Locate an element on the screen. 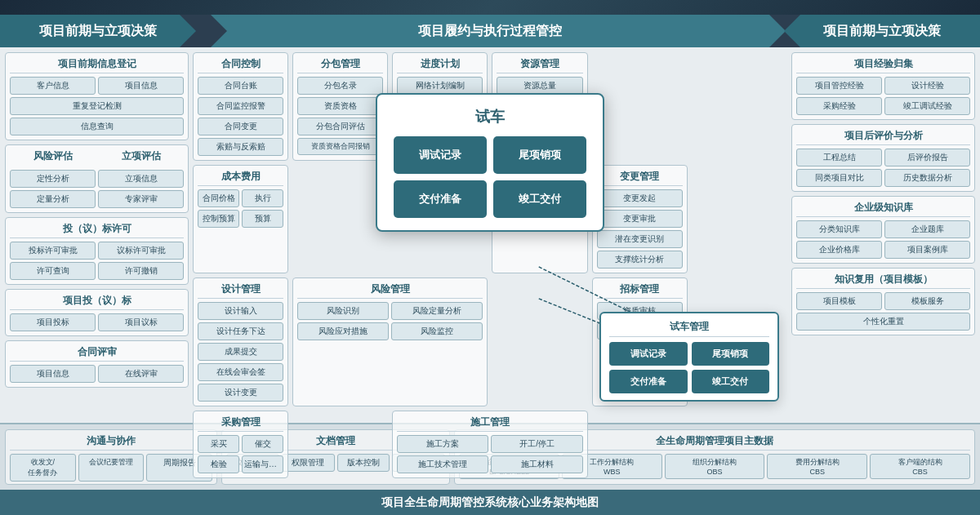  item-contract-ledger: 合同台账 is located at coordinates (240, 86).